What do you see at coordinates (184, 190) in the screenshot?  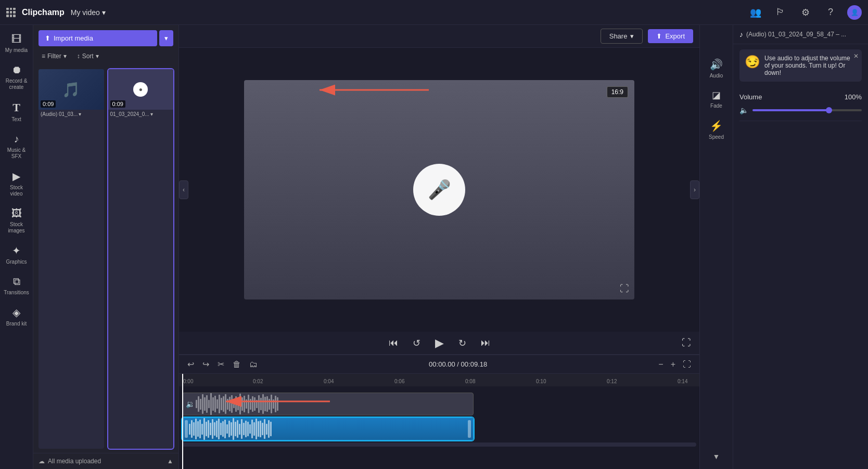 I see `collapse-left-panel: ‹` at bounding box center [184, 190].